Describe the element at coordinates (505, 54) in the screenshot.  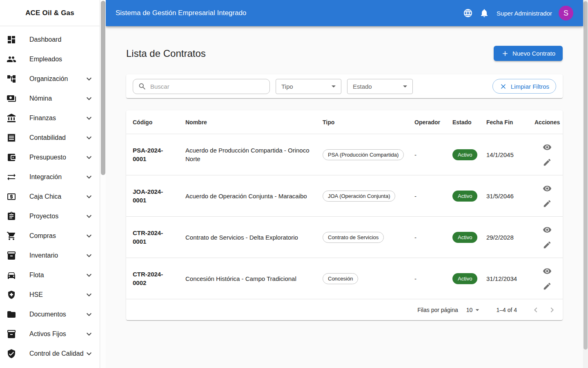
I see `plus-icon` at that location.